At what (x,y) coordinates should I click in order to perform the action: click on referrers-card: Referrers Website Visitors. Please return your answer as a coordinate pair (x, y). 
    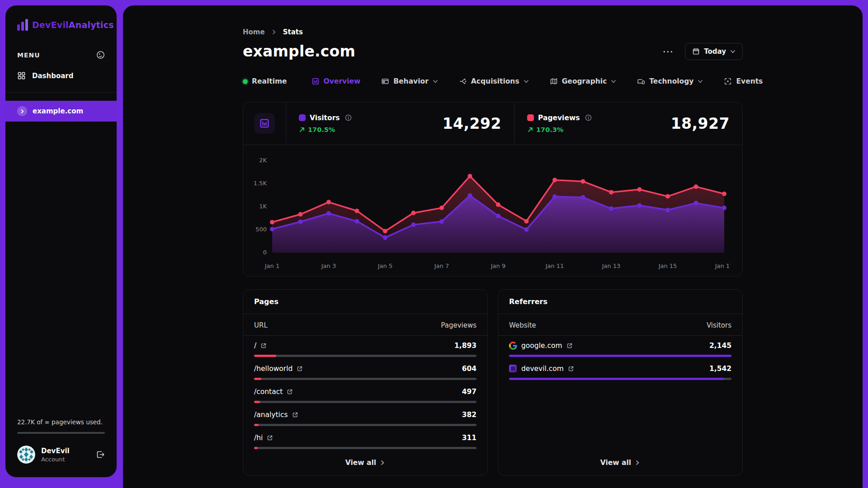
    Looking at the image, I should click on (620, 382).